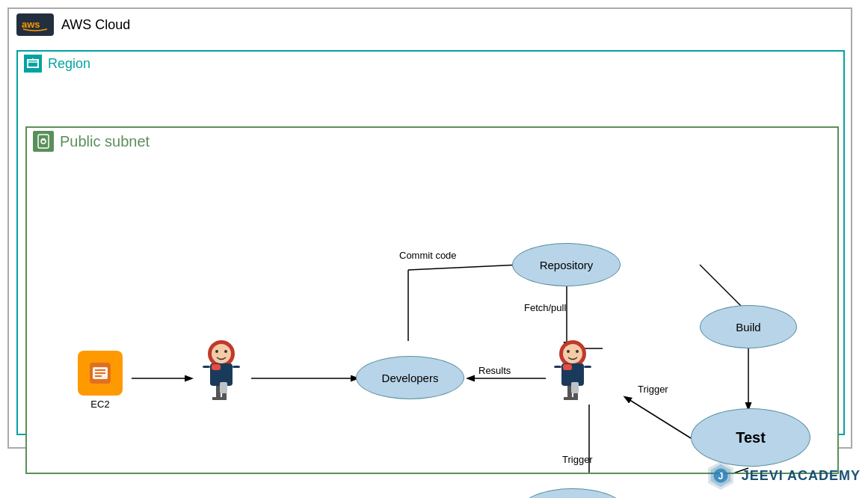  I want to click on subnet-header: Public subnet, so click(432, 141).